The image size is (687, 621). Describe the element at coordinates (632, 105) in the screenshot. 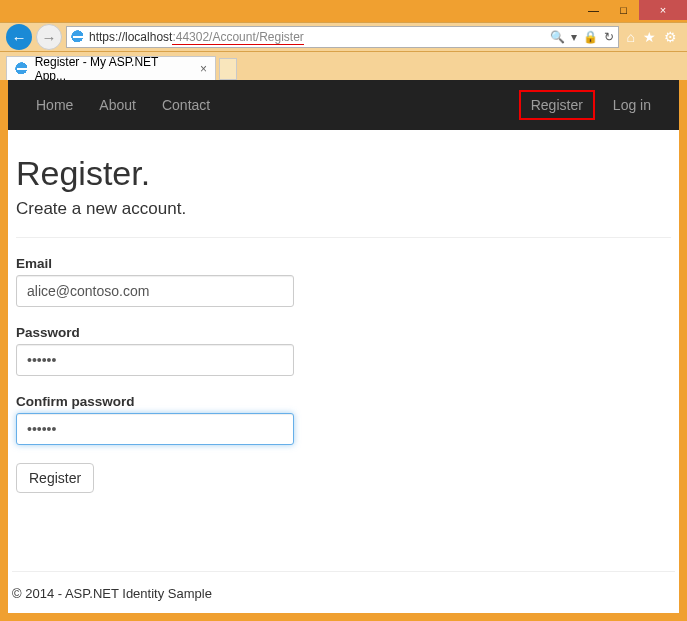

I see `nav-login-link: Log in` at that location.